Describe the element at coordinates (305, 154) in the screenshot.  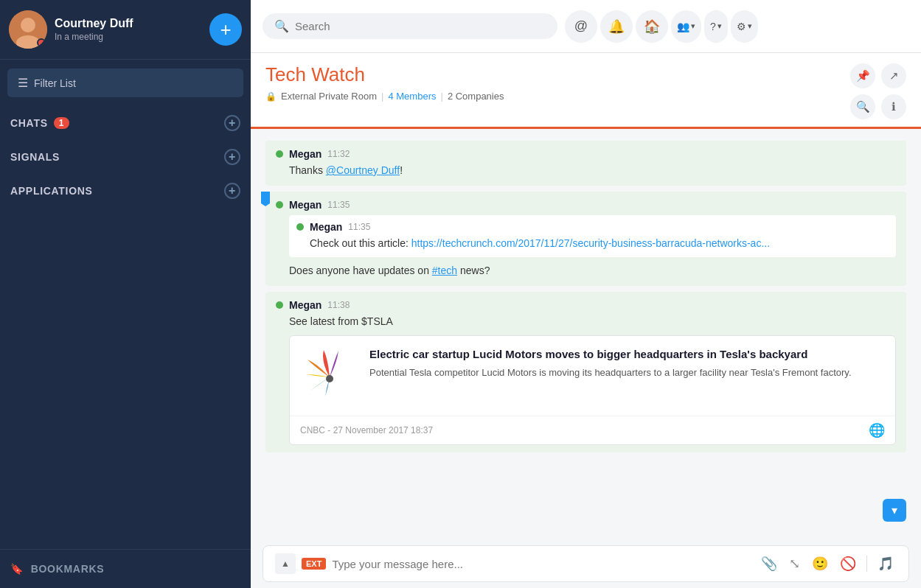
I see `sender-1: Megan` at that location.